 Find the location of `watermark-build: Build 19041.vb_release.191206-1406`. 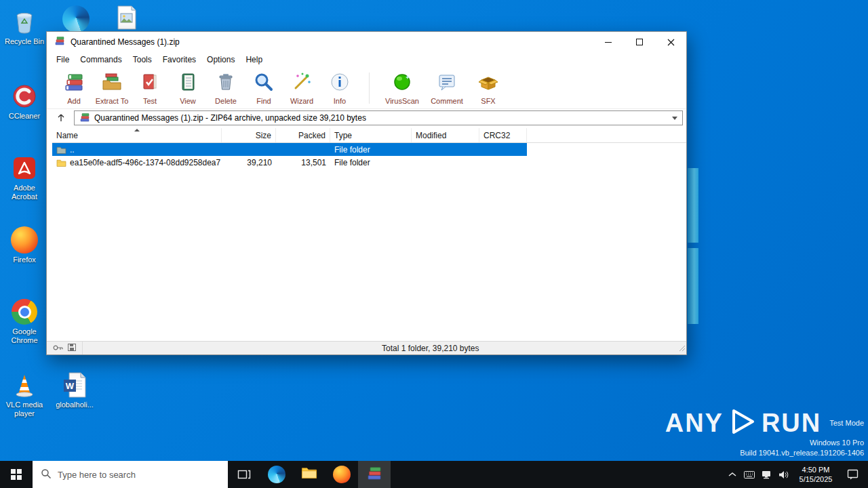

watermark-build: Build 19041.vb_release.191206-1406 is located at coordinates (765, 453).